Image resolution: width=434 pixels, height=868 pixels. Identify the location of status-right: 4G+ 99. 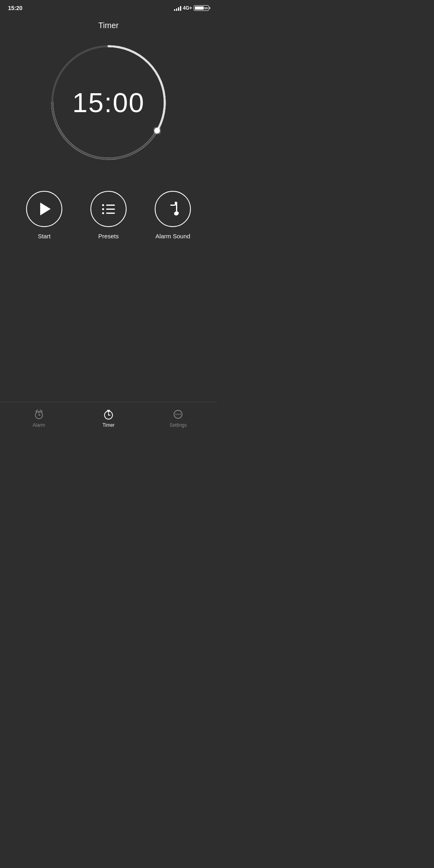
(191, 8).